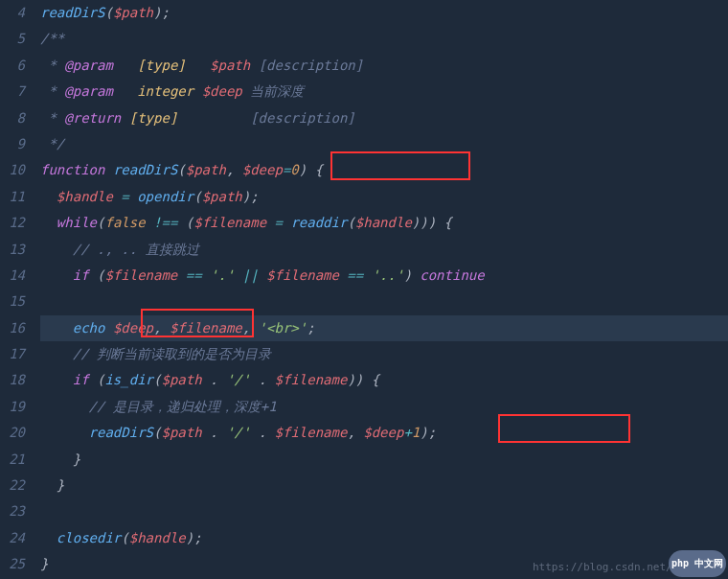 The image size is (728, 579). I want to click on code-line: function readDirS($path, $deep=0) {, so click(384, 171).